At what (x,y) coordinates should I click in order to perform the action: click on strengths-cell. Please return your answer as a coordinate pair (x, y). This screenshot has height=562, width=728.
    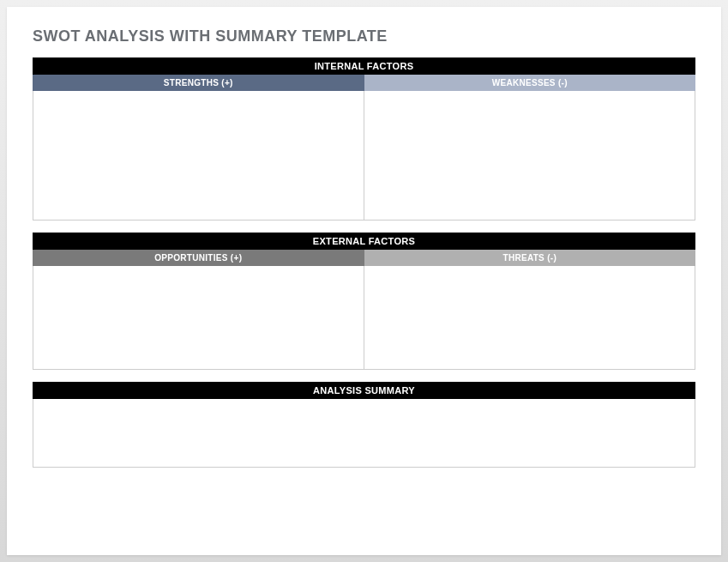
    Looking at the image, I should click on (199, 155).